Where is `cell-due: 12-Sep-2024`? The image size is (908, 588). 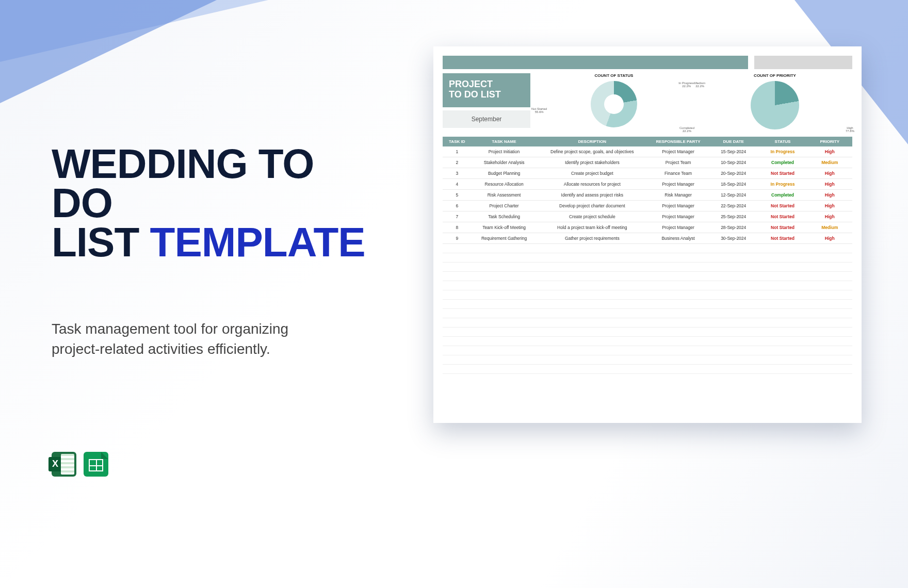
cell-due: 12-Sep-2024 is located at coordinates (734, 195).